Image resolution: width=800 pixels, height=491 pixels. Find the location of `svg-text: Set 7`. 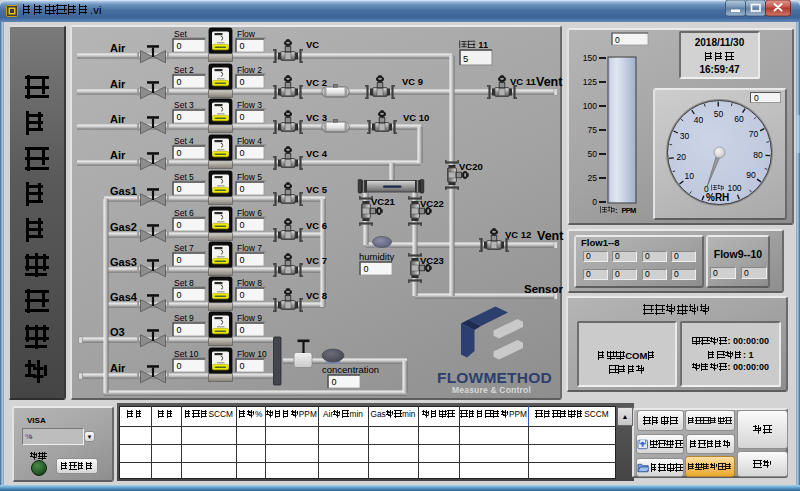

svg-text: Set 7 is located at coordinates (184, 248).